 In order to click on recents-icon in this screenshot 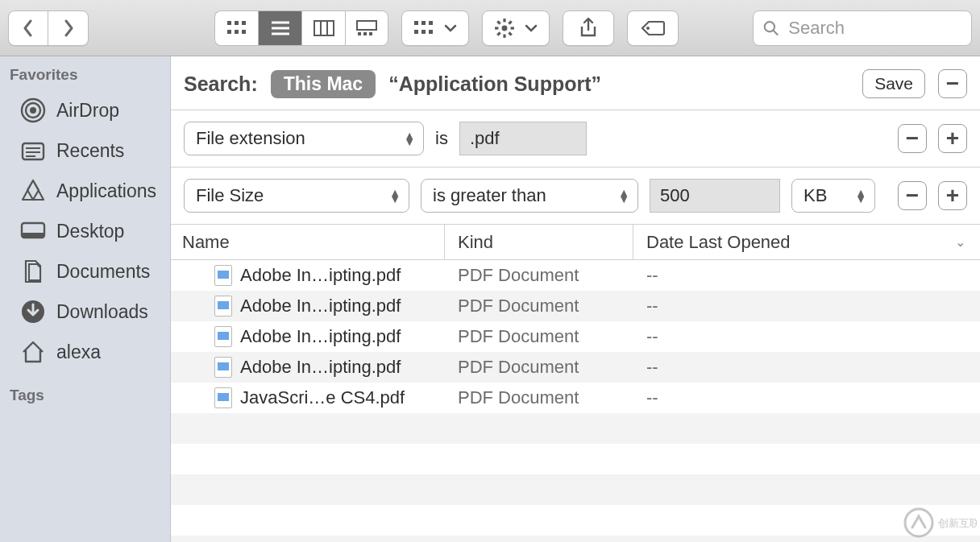, I will do `click(33, 151)`.